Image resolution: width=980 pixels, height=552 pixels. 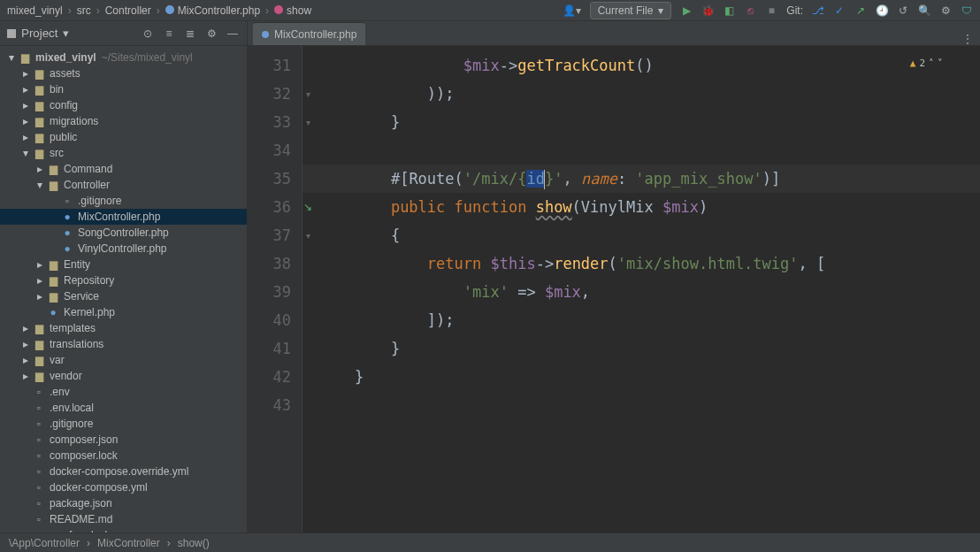 What do you see at coordinates (946, 11) in the screenshot?
I see `settings-icon: ⚙` at bounding box center [946, 11].